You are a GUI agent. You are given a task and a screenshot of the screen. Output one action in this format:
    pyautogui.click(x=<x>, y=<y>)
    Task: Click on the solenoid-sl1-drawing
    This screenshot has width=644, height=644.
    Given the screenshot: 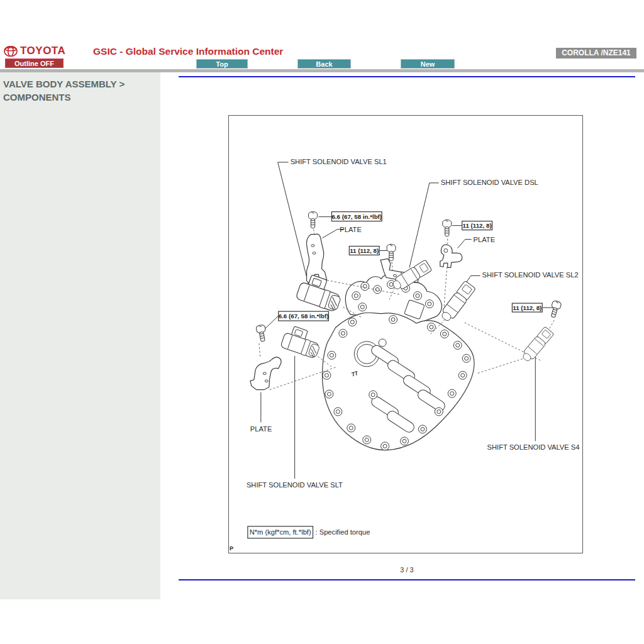 What is the action you would take?
    pyautogui.click(x=321, y=292)
    